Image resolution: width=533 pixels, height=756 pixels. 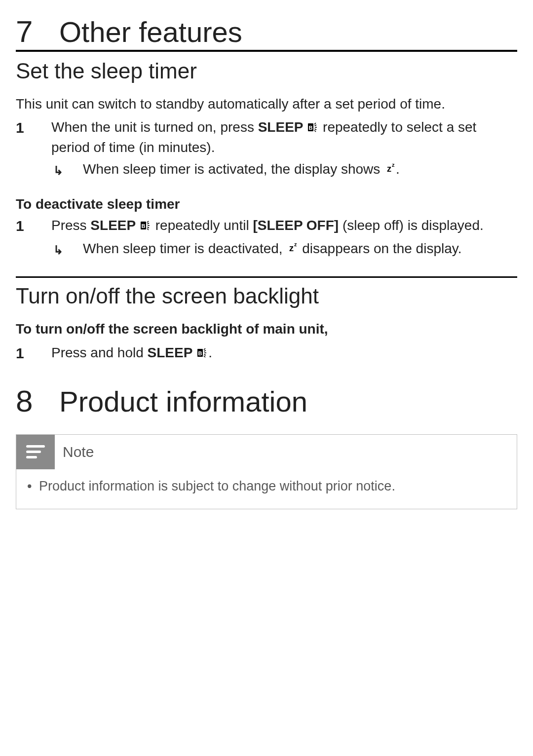 I want to click on note-body: • Product information is subject to chan…, so click(x=266, y=489).